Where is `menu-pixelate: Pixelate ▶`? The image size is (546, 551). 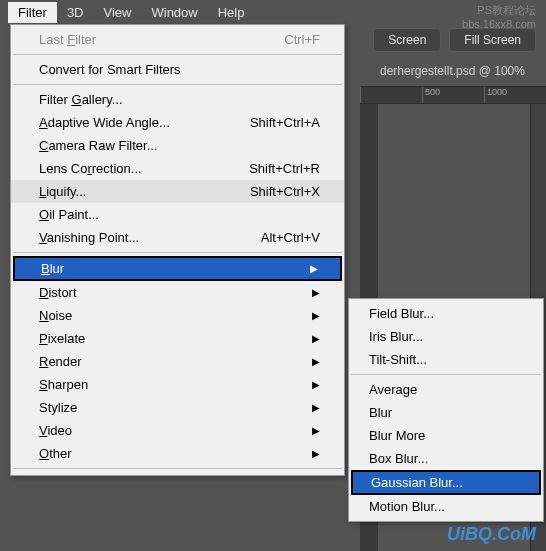 menu-pixelate: Pixelate ▶ is located at coordinates (178, 338).